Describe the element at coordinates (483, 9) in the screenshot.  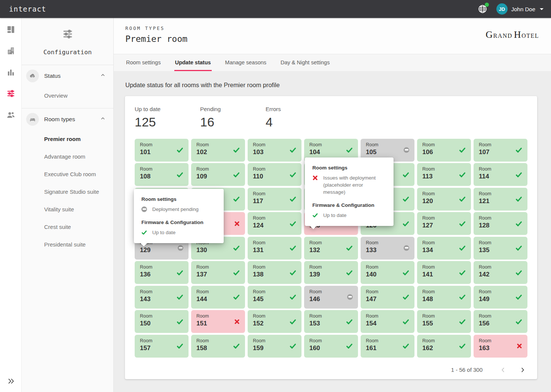
I see `language-globe-button` at that location.